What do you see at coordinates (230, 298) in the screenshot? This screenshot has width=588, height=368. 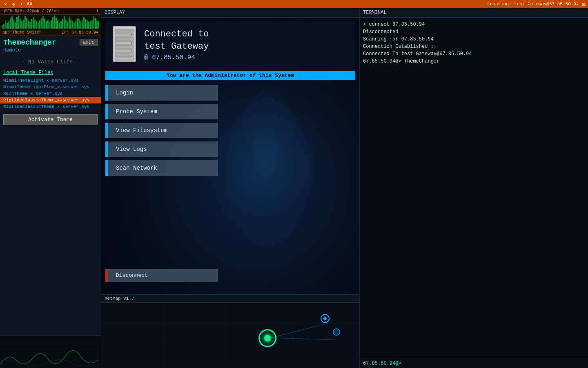 I see `netmap-label: netMap v1.7` at bounding box center [230, 298].